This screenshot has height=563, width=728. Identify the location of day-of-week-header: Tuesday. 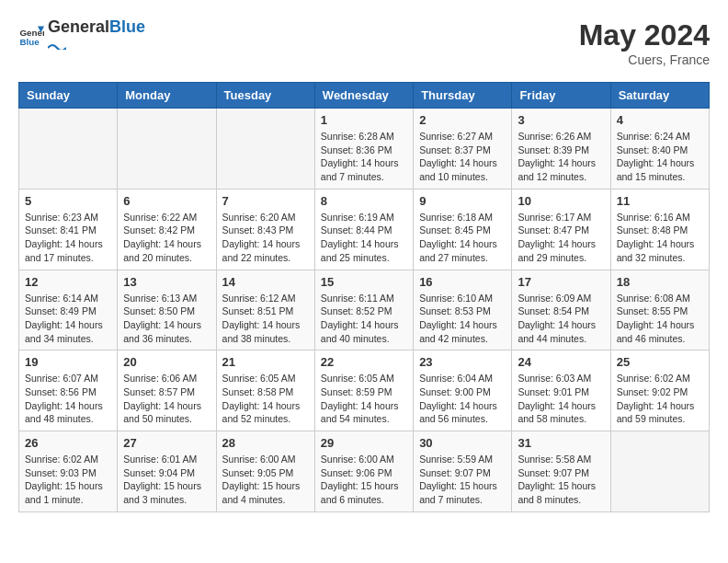
(265, 96).